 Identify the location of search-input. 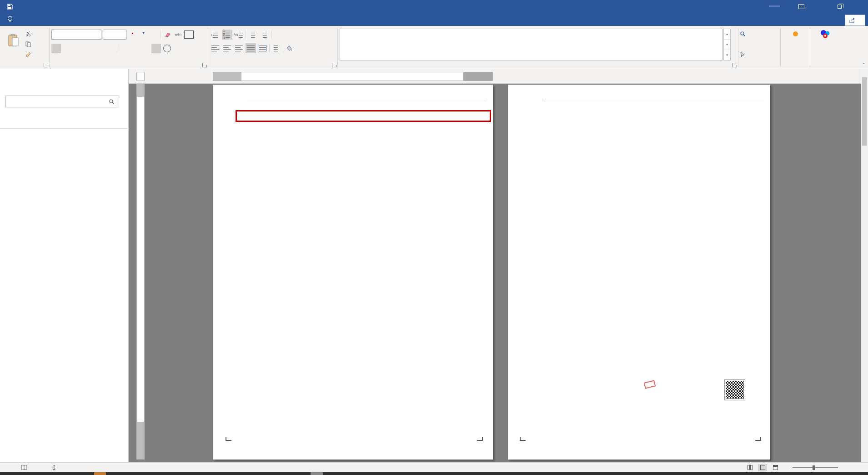
(57, 101).